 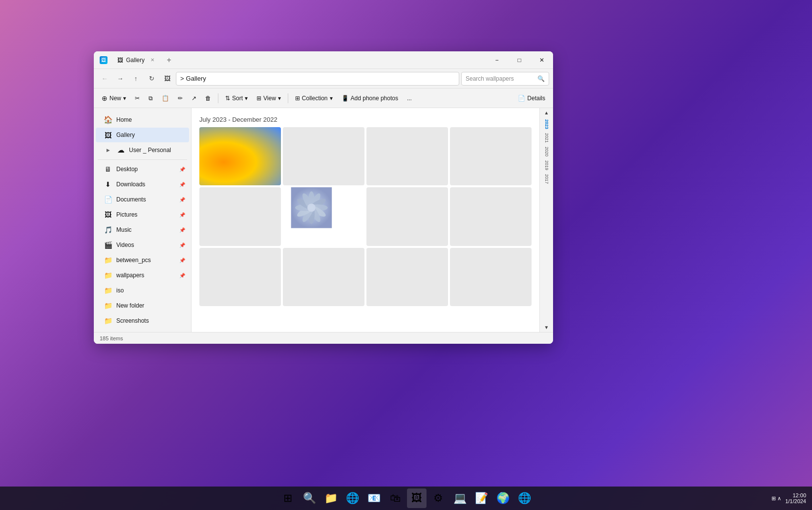 I want to click on folder-icon-wallpapers: 📁, so click(x=108, y=275).